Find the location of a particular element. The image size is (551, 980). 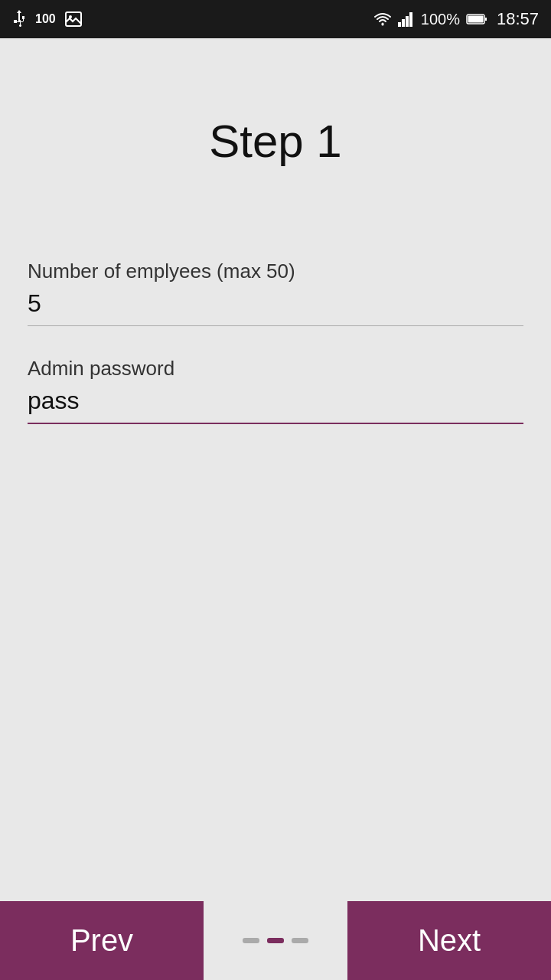

wifi-icon is located at coordinates (383, 19).